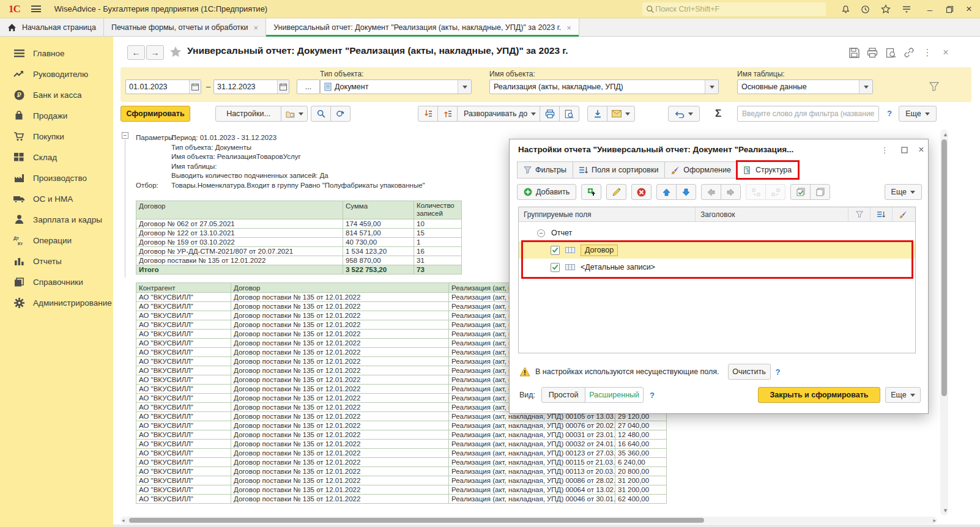  What do you see at coordinates (563, 395) in the screenshot?
I see `view-simple-button: Простой` at bounding box center [563, 395].